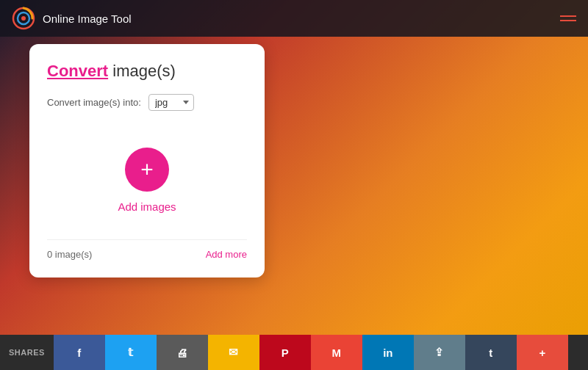 The width and height of the screenshot is (588, 370). I want to click on email-icon: ✉, so click(234, 352).